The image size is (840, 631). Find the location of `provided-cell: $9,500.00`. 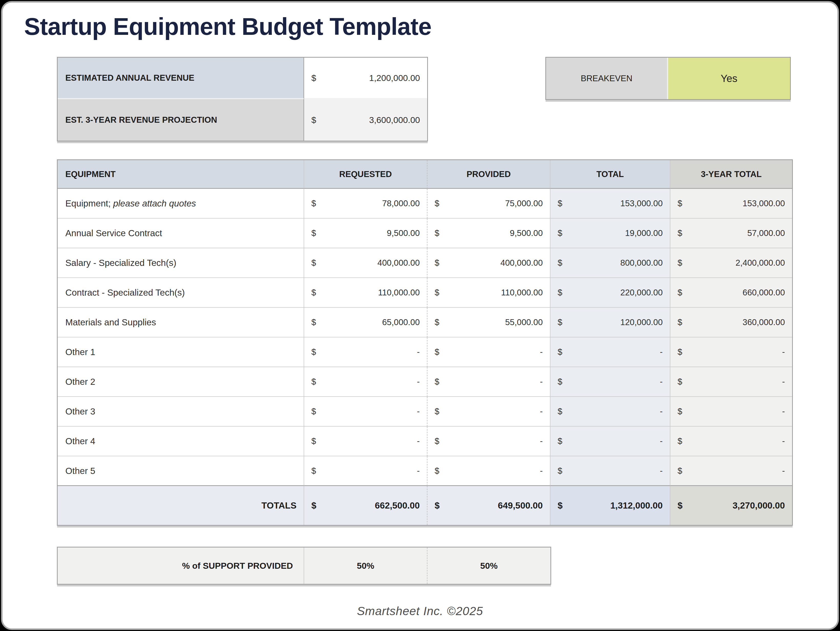

provided-cell: $9,500.00 is located at coordinates (489, 233).